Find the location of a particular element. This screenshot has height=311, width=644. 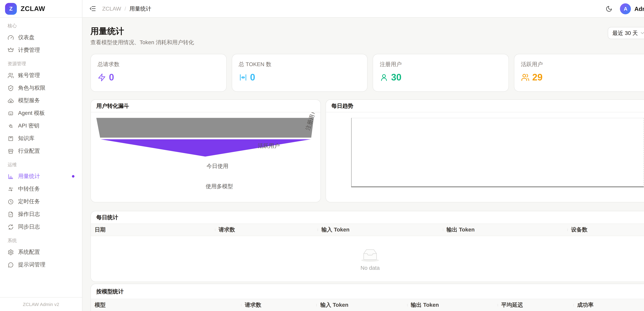

users-icon is located at coordinates (525, 78).